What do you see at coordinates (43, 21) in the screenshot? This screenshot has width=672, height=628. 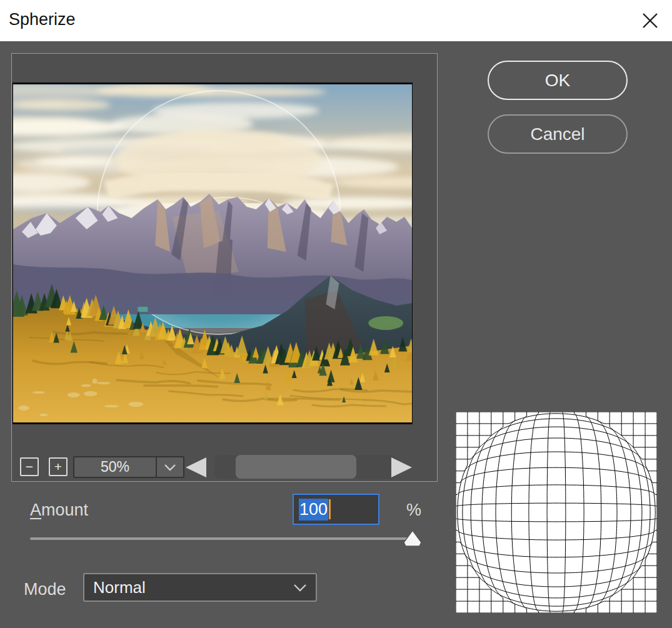 I see `dialog-title: Spherize` at bounding box center [43, 21].